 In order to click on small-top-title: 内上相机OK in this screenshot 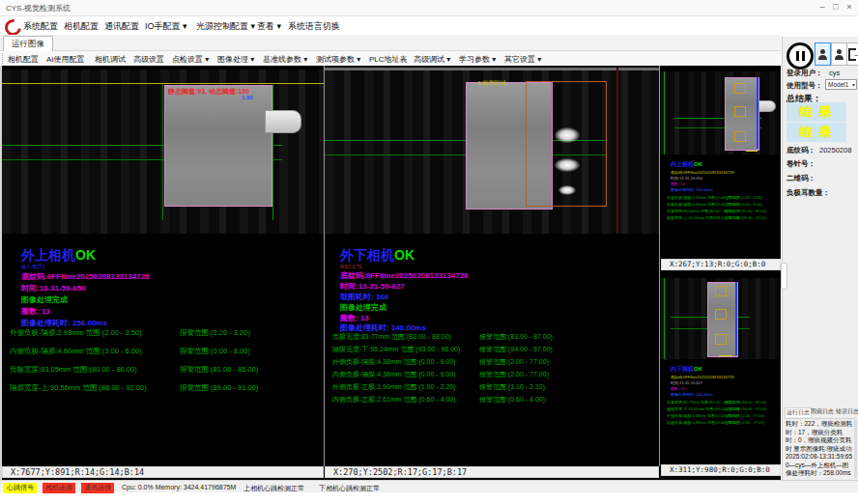, I will do `click(686, 164)`.